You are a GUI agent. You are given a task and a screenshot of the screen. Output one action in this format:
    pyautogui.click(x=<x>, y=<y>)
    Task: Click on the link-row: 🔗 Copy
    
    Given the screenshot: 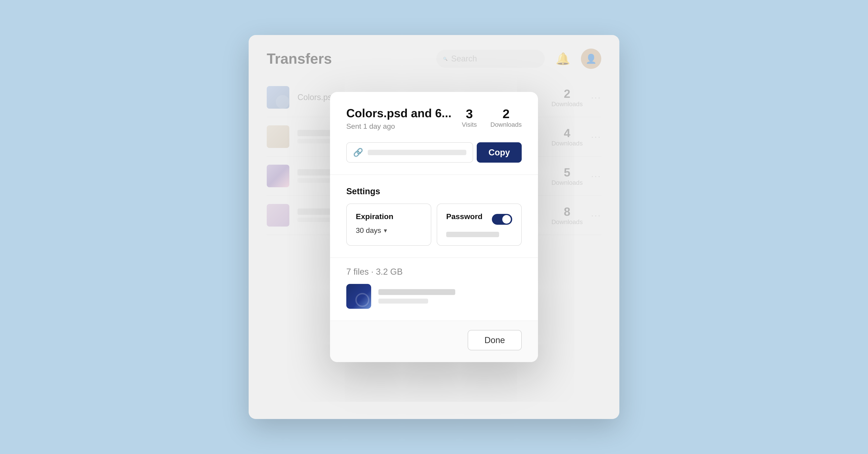 What is the action you would take?
    pyautogui.click(x=434, y=153)
    